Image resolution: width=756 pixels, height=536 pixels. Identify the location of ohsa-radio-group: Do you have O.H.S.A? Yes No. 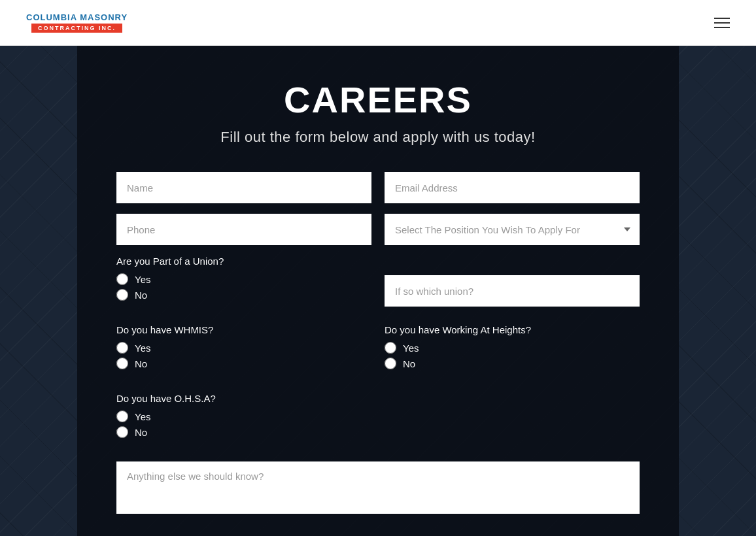
(244, 416).